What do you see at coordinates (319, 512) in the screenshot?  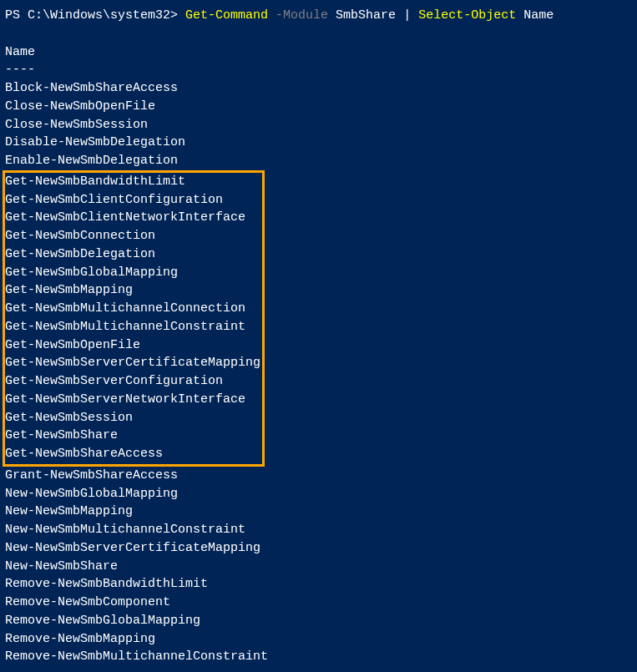 I see `output-line: New-NewSmbMapping` at bounding box center [319, 512].